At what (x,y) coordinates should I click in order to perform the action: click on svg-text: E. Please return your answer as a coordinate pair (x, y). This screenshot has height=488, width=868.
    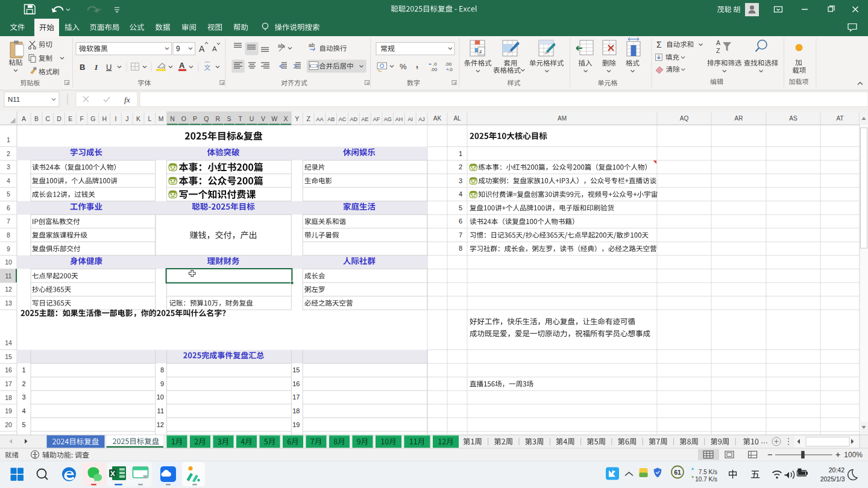
    Looking at the image, I should click on (70, 119).